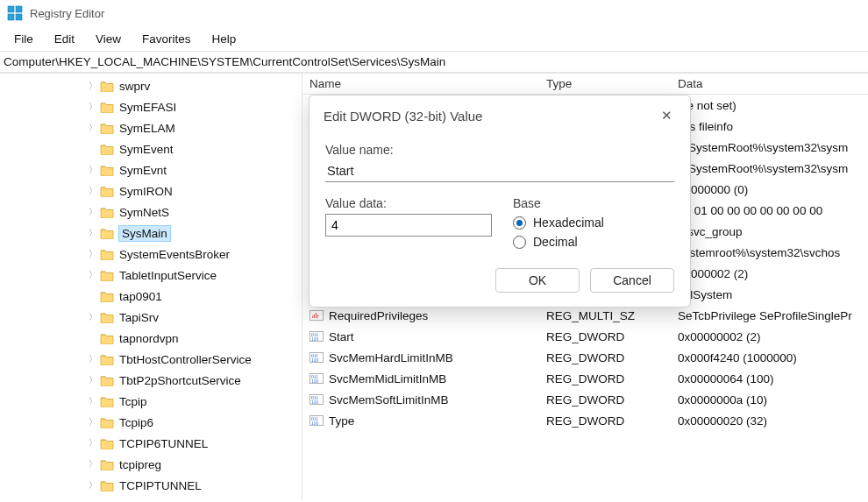 The width and height of the screenshot is (868, 502). Describe the element at coordinates (586, 378) in the screenshot. I see `list-row: 011110SvcMemMidLimitInMBREG_DWORD0x00000…` at that location.